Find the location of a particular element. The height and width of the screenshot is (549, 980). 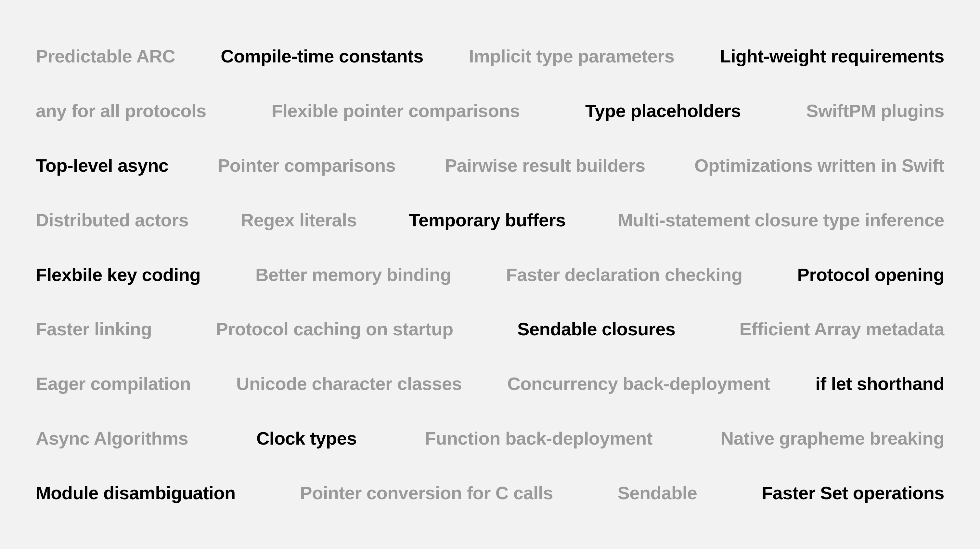

feature-item: Sendable is located at coordinates (657, 493).